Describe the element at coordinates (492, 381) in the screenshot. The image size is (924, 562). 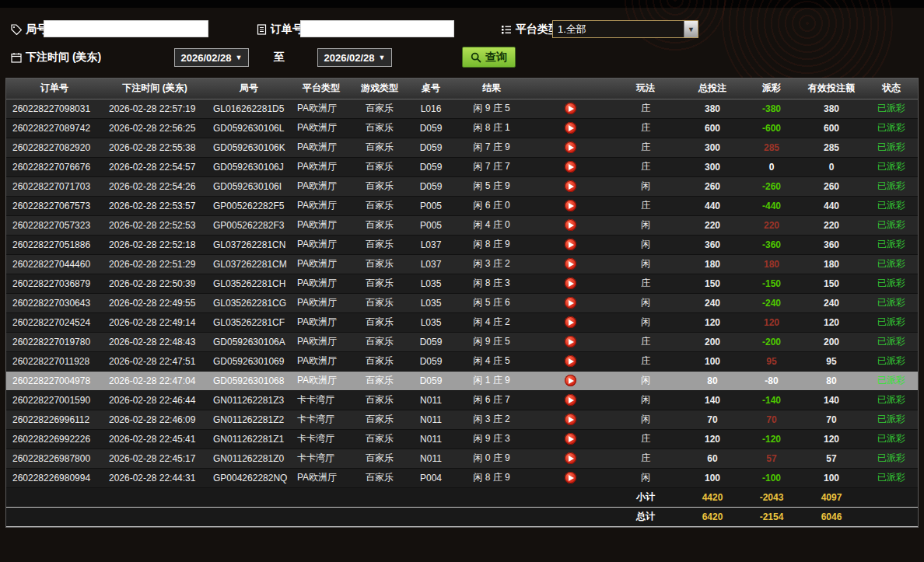
I see `cell-result: 闲 1 庄 9` at that location.